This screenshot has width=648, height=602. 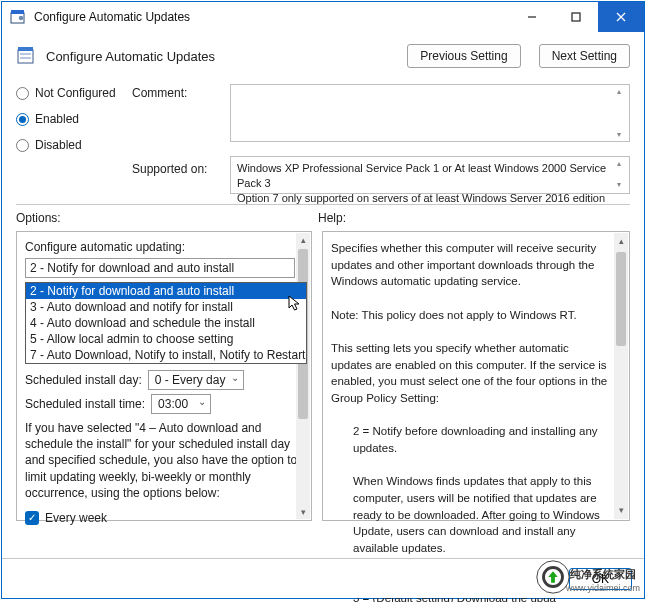 I want to click on policy-icon, so click(x=26, y=56).